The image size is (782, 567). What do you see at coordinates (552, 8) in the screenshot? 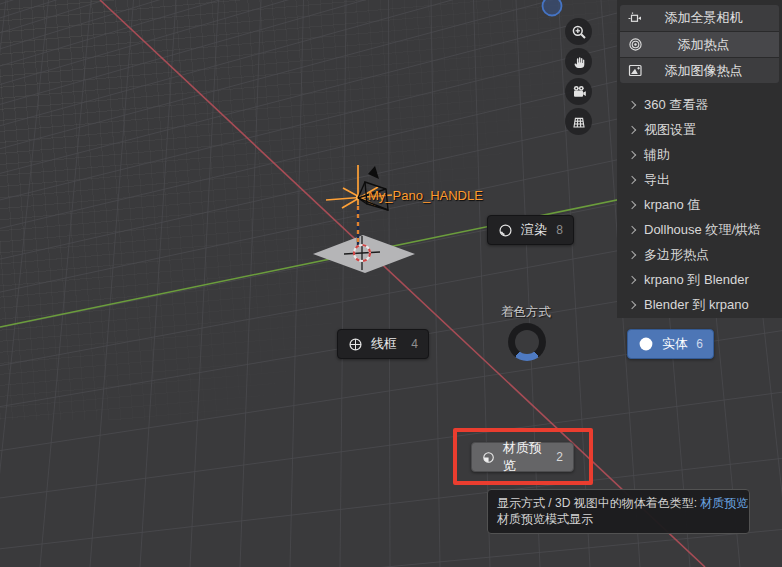
I see `orbit-gizmo` at bounding box center [552, 8].